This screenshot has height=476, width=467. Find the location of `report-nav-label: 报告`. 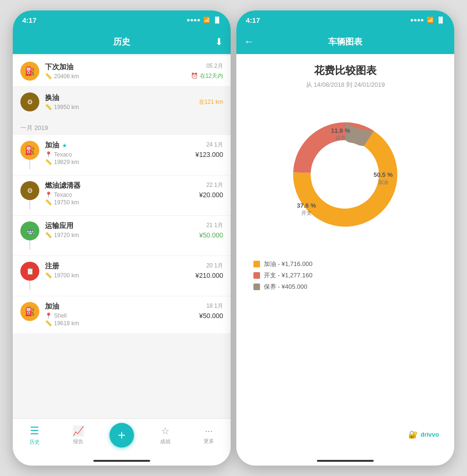

report-nav-label: 报告 is located at coordinates (78, 442).